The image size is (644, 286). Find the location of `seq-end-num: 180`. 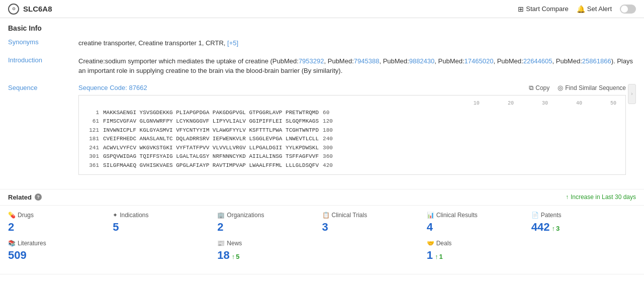

seq-end-num: 180 is located at coordinates (326, 131).